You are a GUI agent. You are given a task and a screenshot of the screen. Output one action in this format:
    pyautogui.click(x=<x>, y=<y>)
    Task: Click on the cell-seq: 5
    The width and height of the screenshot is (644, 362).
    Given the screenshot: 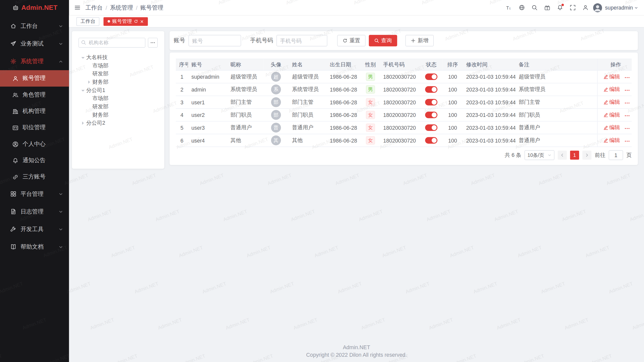 What is the action you would take?
    pyautogui.click(x=182, y=128)
    